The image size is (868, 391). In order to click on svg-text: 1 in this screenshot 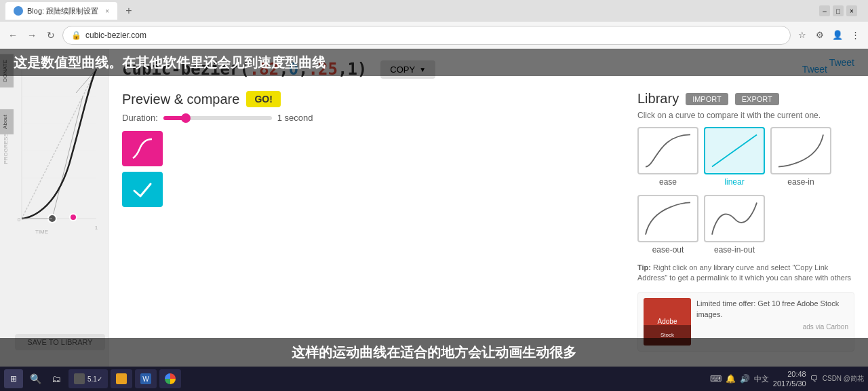, I will do `click(96, 228)`.